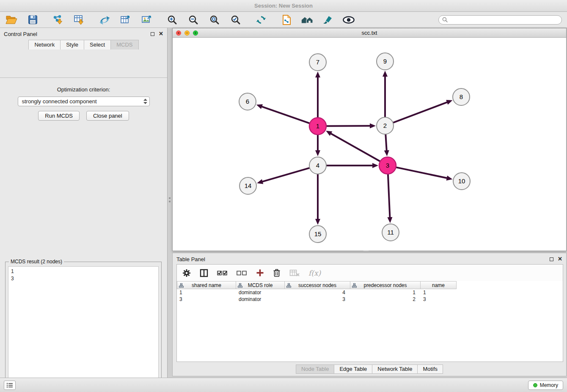 This screenshot has height=392, width=567. I want to click on eye-icon, so click(349, 20).